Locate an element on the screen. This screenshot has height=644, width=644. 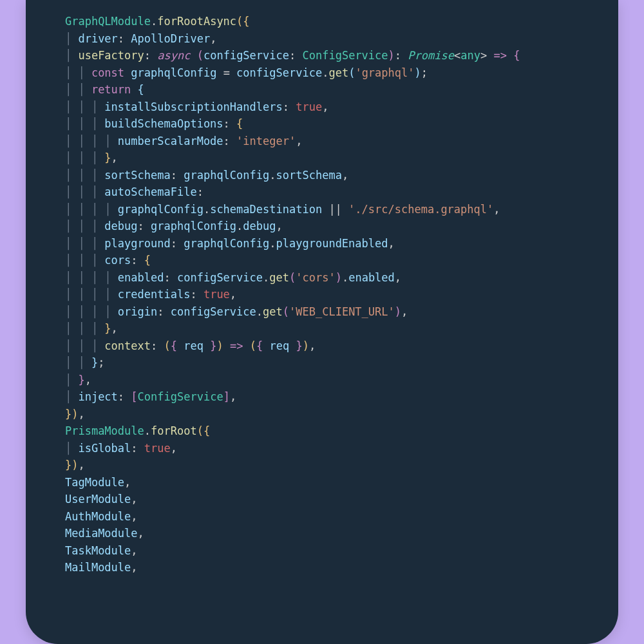
tok-PrismaModule: PrismaModule is located at coordinates (104, 431).